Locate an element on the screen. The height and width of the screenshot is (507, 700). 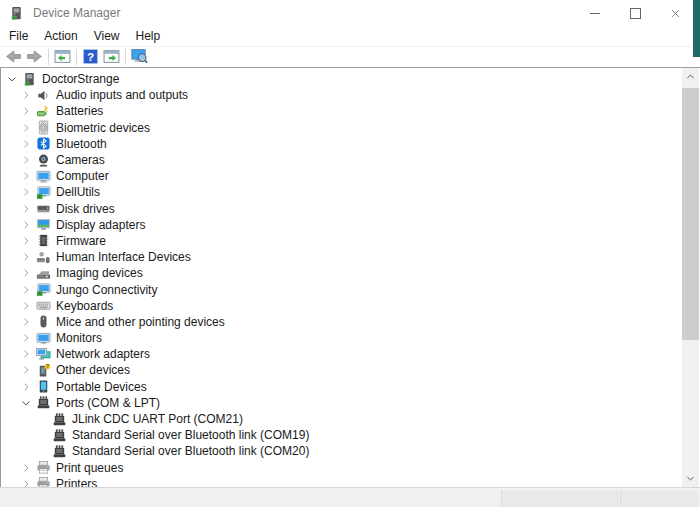
tree-item-label: Ports (COM & LPT) is located at coordinates (108, 403).